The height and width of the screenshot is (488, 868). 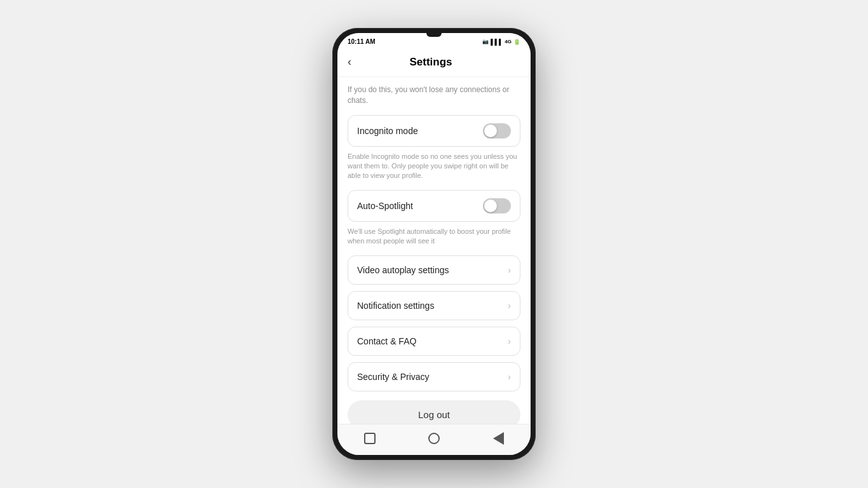 I want to click on back-triangle-icon, so click(x=498, y=438).